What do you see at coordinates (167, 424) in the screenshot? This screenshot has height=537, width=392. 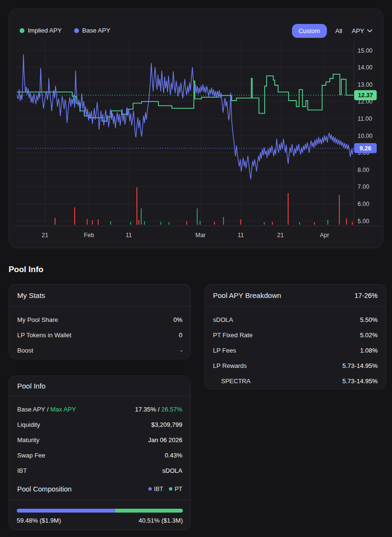 I see `stat-row-value: $3,209,799` at bounding box center [167, 424].